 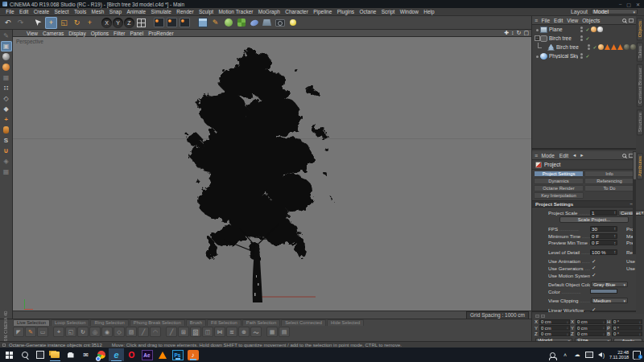 I want to click on menu-item: Help, so click(x=429, y=11).